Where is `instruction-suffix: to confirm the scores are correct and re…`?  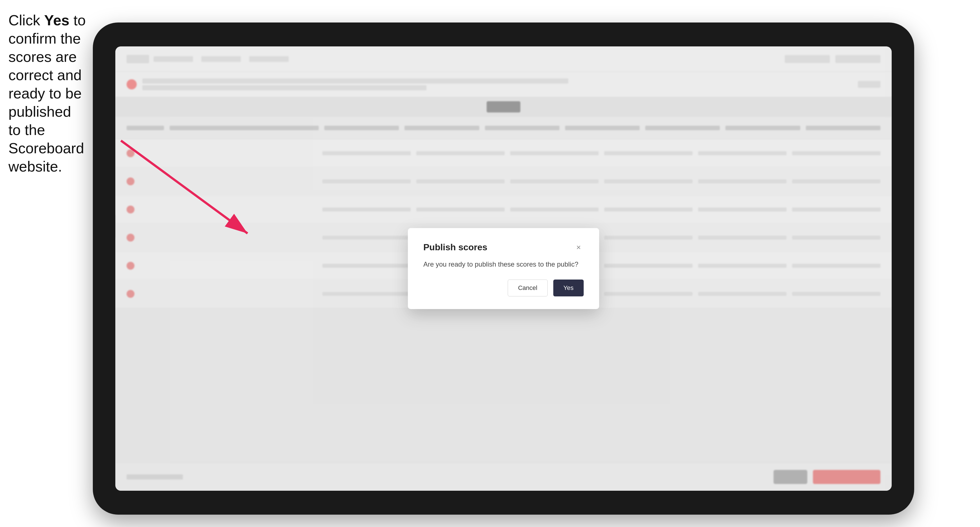 instruction-suffix: to confirm the scores are correct and re… is located at coordinates (47, 94).